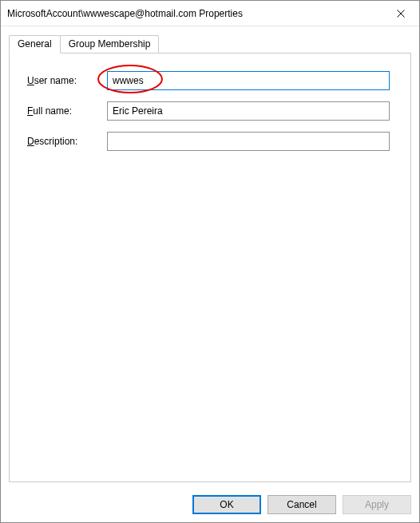  Describe the element at coordinates (67, 141) in the screenshot. I see `label-description: Description:` at that location.